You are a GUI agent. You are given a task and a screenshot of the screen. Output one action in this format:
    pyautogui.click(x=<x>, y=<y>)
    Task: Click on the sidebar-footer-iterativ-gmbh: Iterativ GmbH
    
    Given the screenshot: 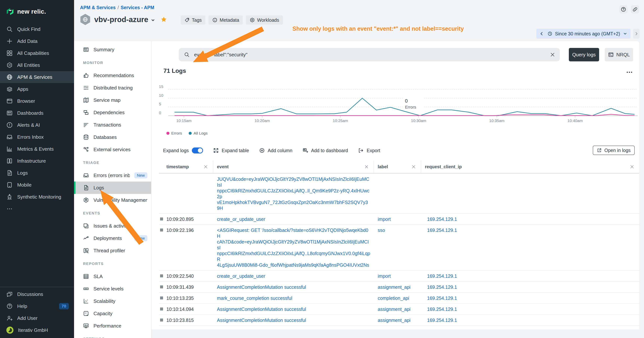 What is the action you would take?
    pyautogui.click(x=37, y=330)
    